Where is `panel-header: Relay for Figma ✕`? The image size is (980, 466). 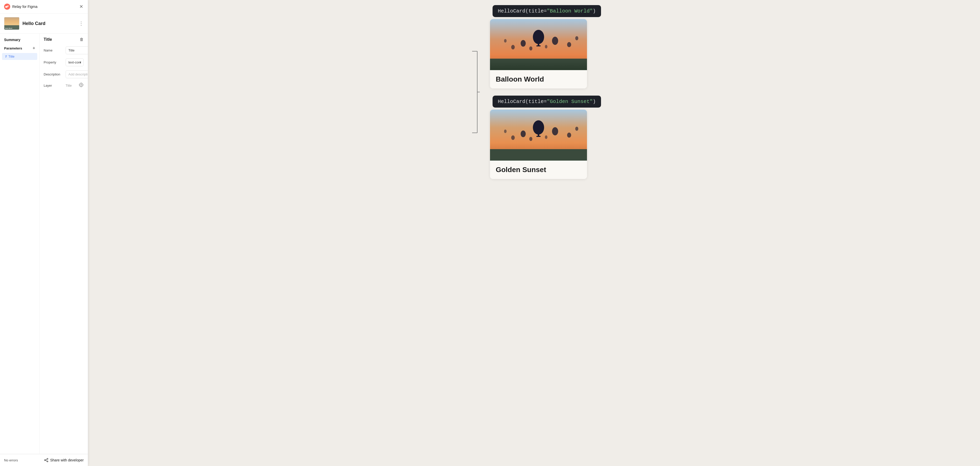 panel-header: Relay for Figma ✕ is located at coordinates (44, 7).